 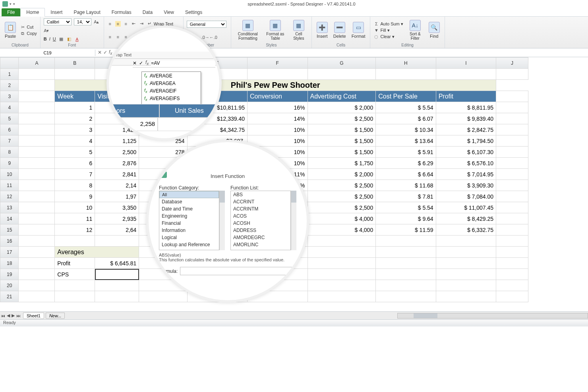 I want to click on align-center-icon: ≡, so click(x=118, y=37).